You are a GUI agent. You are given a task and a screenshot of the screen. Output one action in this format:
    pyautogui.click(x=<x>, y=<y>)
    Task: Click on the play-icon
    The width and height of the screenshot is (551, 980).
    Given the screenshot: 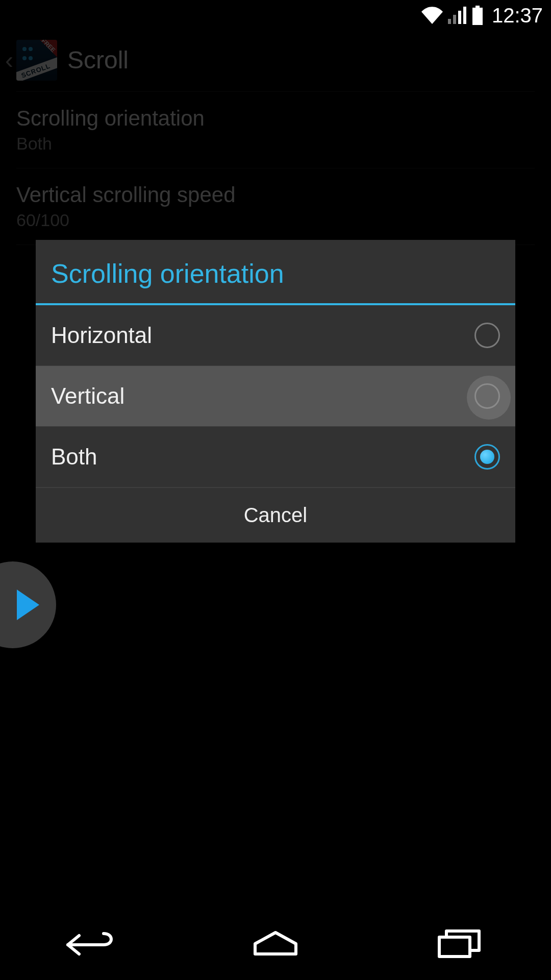 What is the action you would take?
    pyautogui.click(x=28, y=605)
    